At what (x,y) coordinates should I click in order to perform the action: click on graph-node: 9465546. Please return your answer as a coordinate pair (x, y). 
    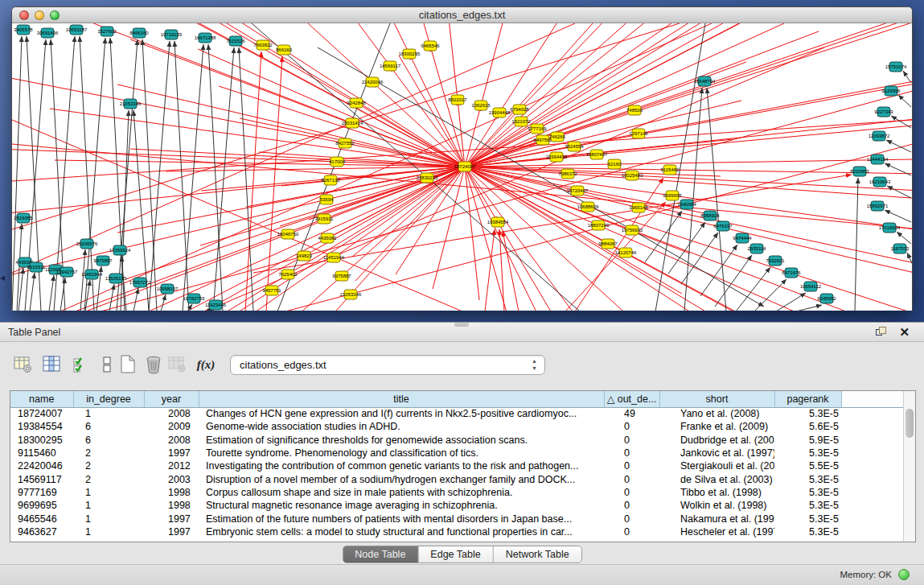
    Looking at the image, I should click on (430, 46).